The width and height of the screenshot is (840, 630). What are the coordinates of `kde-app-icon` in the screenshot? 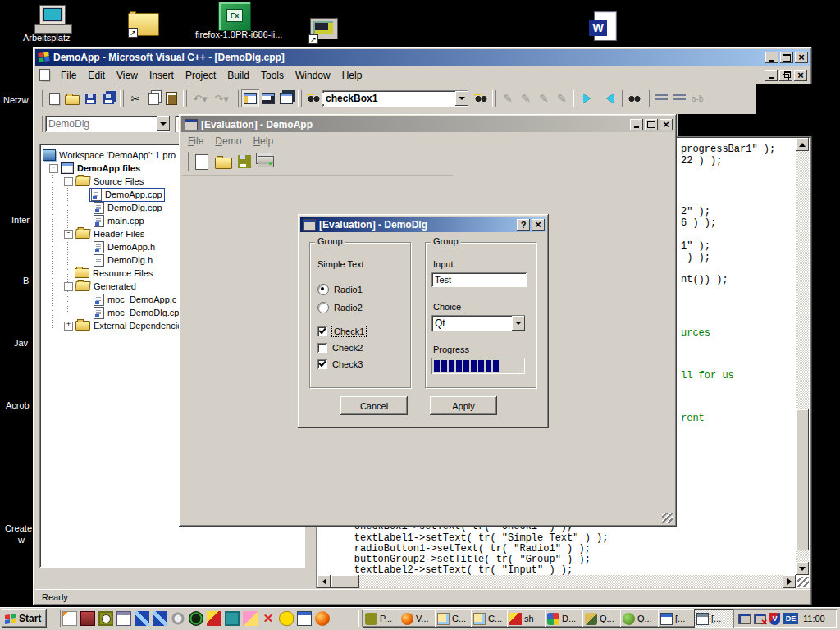 It's located at (142, 619).